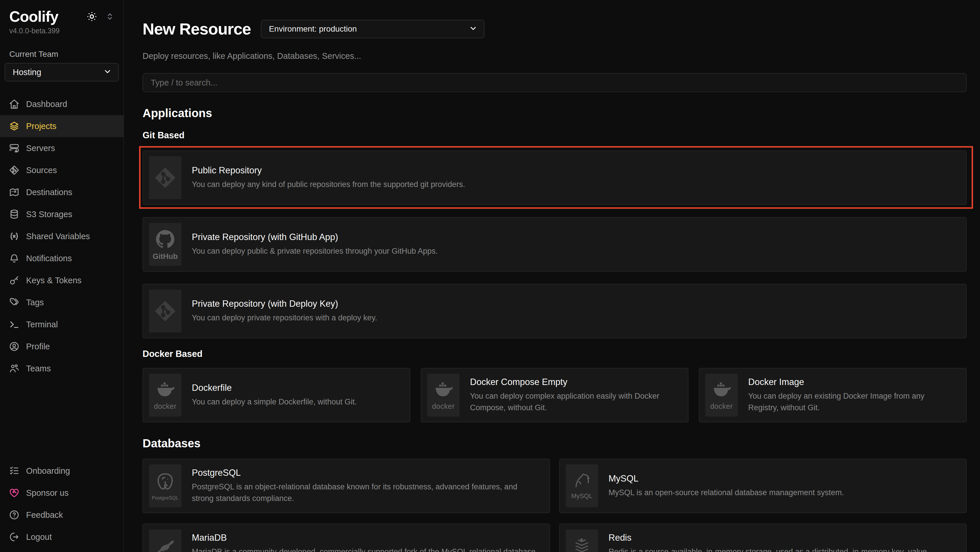  I want to click on card-description: MariaDB is a community-developed, commer…, so click(365, 549).